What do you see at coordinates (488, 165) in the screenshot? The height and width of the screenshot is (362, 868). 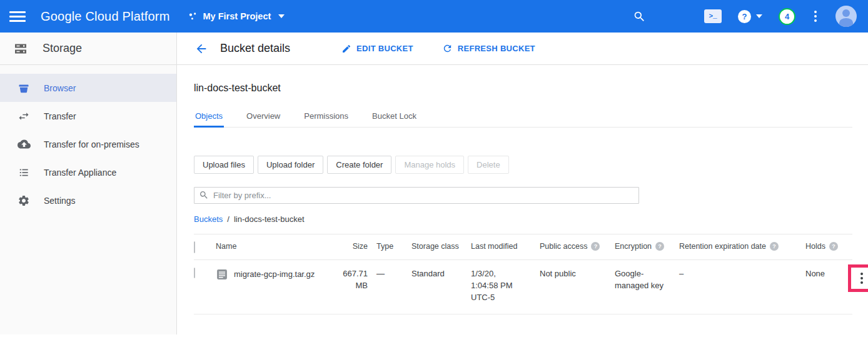 I see `delete-button: Delete` at bounding box center [488, 165].